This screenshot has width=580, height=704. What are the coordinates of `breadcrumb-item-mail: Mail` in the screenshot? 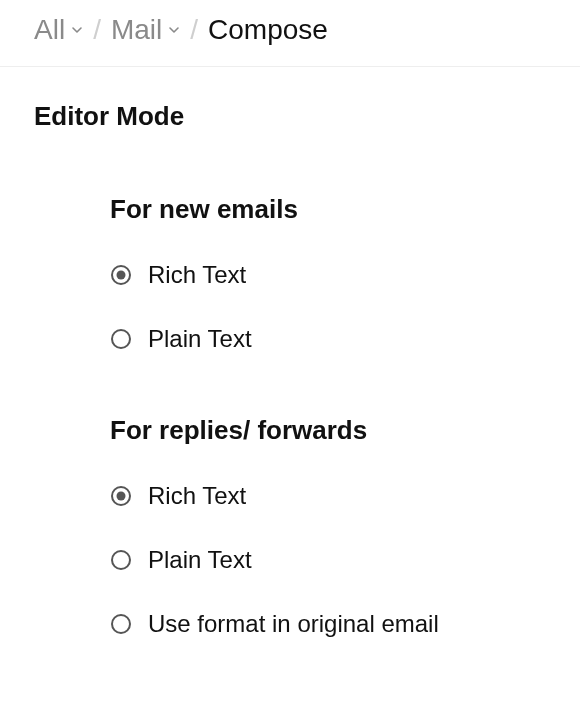 It's located at (146, 30).